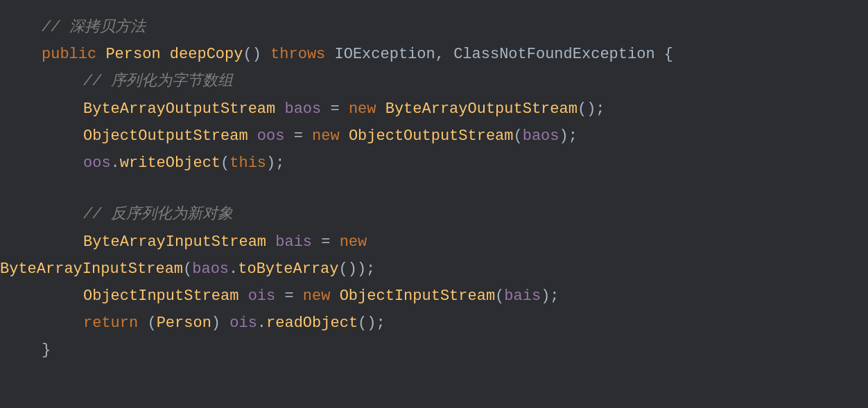  I want to click on code-line: }, so click(434, 351).